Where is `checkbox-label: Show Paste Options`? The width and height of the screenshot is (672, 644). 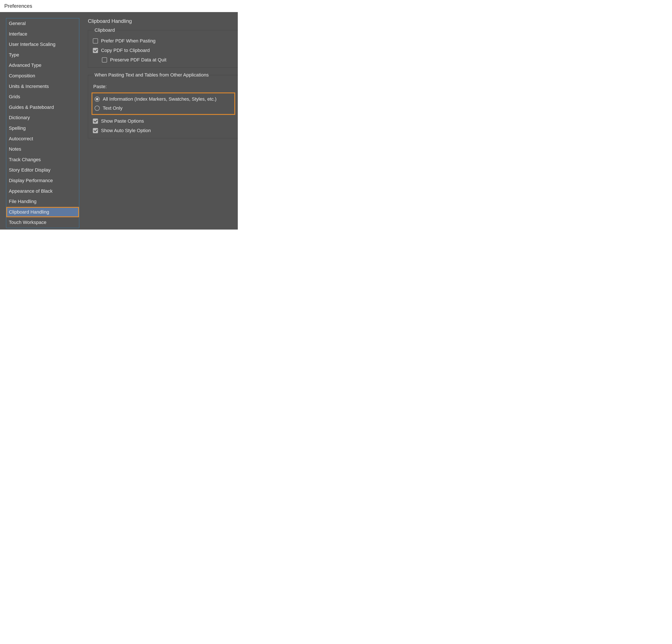
checkbox-label: Show Paste Options is located at coordinates (123, 121).